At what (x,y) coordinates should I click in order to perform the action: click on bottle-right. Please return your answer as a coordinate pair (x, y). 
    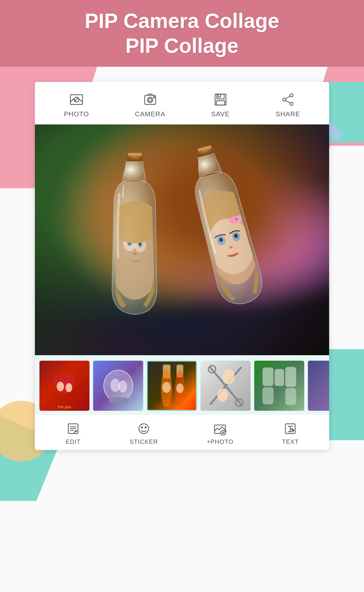
    Looking at the image, I should click on (227, 231).